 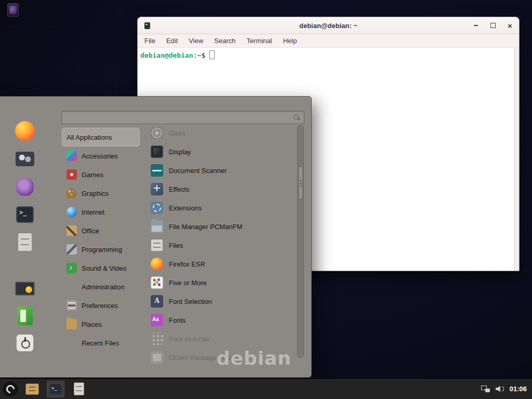 I want to click on network-icon, so click(x=485, y=389).